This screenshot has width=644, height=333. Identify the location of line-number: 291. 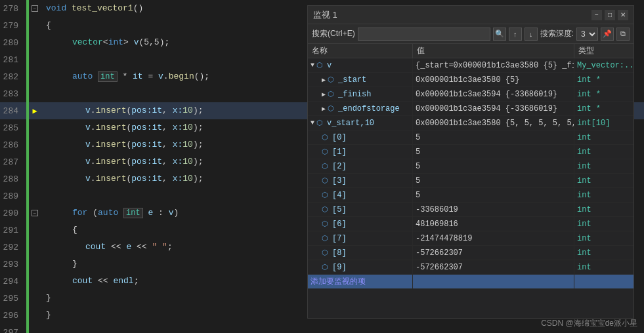
(13, 231).